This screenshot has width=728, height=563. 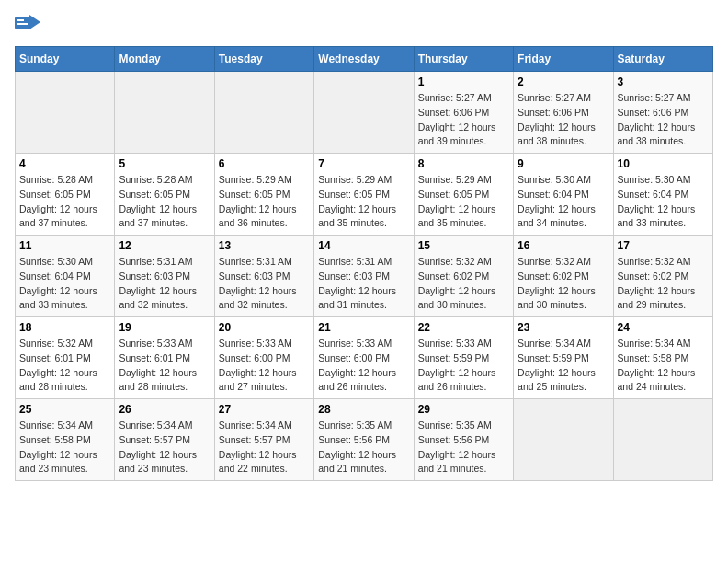 What do you see at coordinates (463, 440) in the screenshot?
I see `calendar-cell: 29Sunrise: 5:35 AM Sunset: 5:56 PM Dayli…` at bounding box center [463, 440].